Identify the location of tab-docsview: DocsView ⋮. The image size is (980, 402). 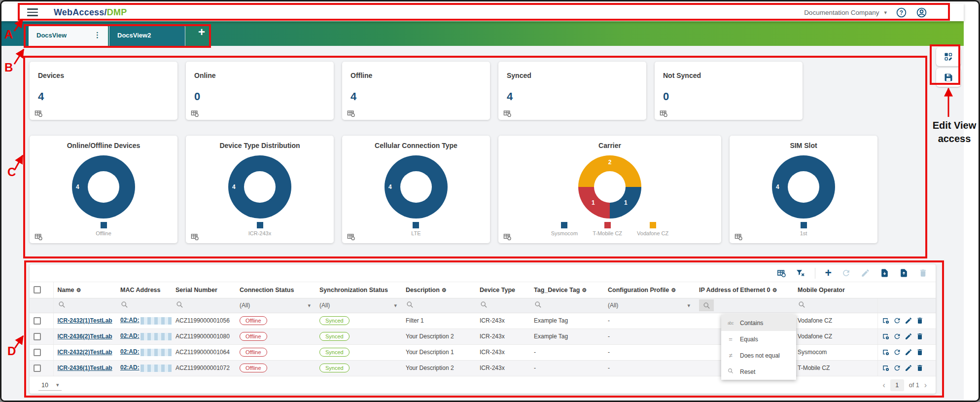
(68, 35).